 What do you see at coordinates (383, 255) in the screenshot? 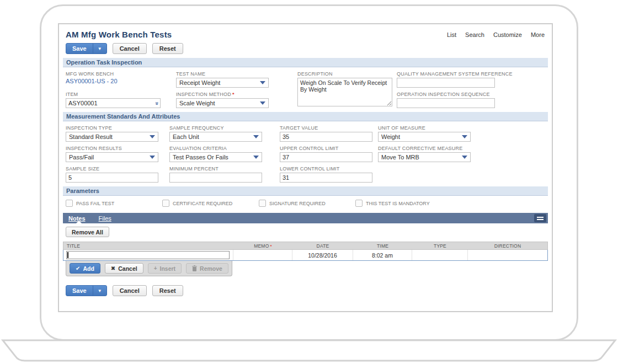
I see `cell-time: 8:02 am` at bounding box center [383, 255].